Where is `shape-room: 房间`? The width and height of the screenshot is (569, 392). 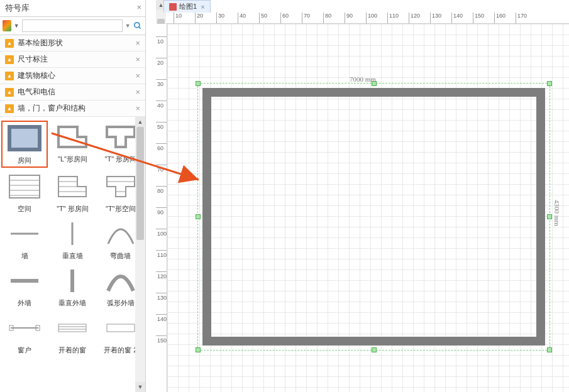
shape-room: 房间 is located at coordinates (25, 144).